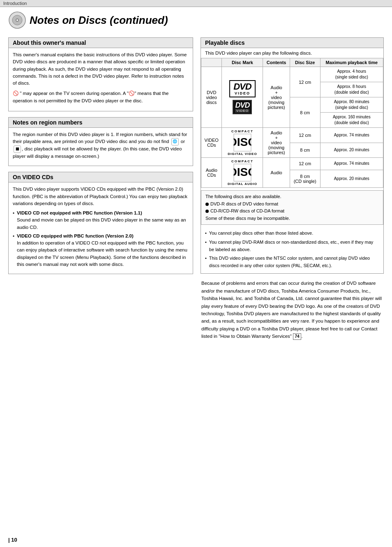 This screenshot has width=392, height=547. I want to click on video-cds-content: This DVD video player supports VIDEO CDs…, so click(101, 228).